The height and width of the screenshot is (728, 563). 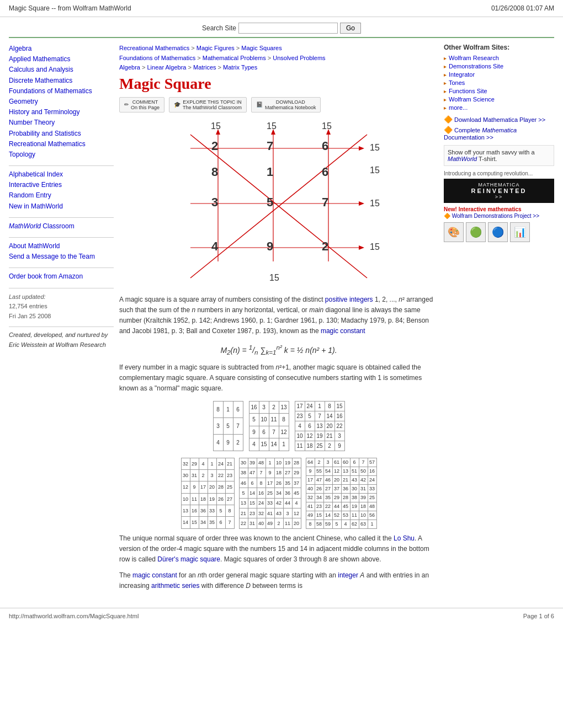 I want to click on link-tshirt: MathWorld, so click(x=463, y=159).